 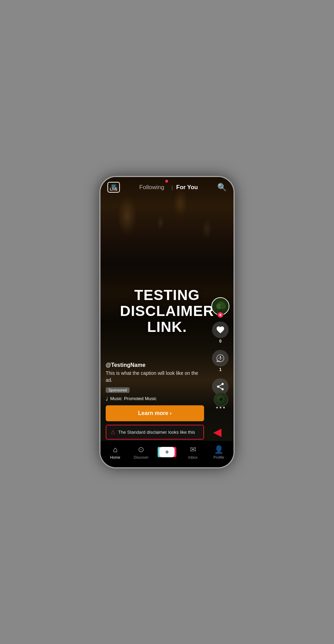 What do you see at coordinates (155, 432) in the screenshot?
I see `disclaimer-box: ⚠ The Standard disclaimer looks like thi…` at bounding box center [155, 432].